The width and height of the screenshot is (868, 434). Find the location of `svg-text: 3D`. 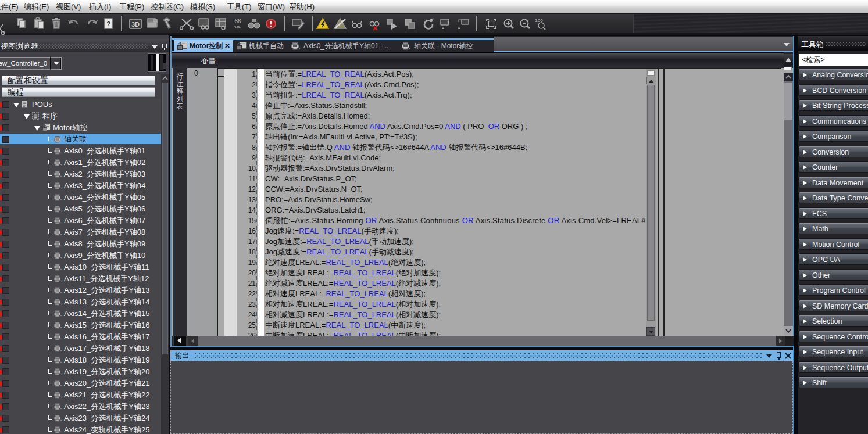

svg-text: 3D is located at coordinates (135, 24).